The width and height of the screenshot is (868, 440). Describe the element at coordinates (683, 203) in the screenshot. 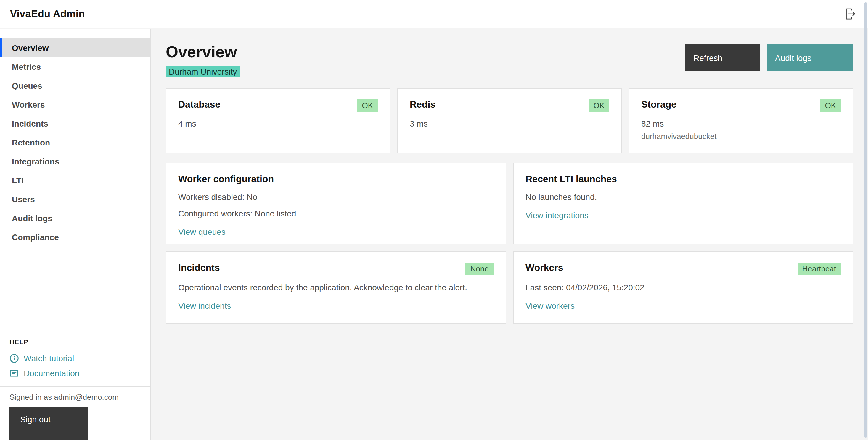

I see `card-recent-lti-launches: Recent LTI launches No launches found. V…` at that location.